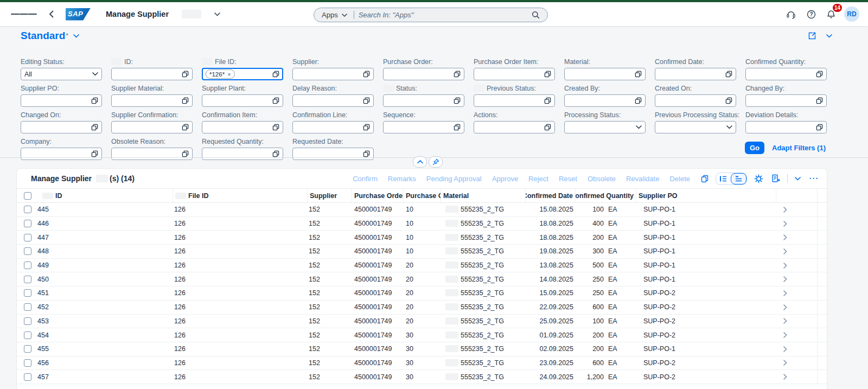  I want to click on variant-title: Standard, so click(43, 36).